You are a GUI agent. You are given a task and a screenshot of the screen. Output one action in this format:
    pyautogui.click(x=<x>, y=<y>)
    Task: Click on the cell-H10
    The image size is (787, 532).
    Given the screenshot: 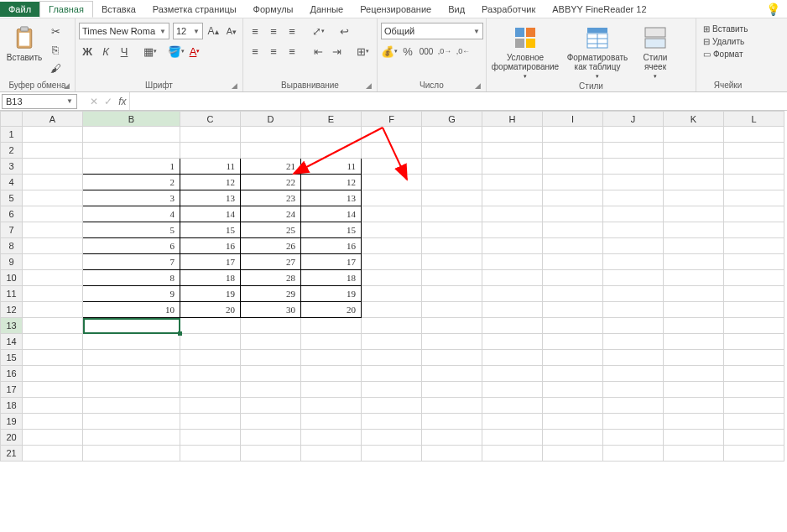 What is the action you would take?
    pyautogui.click(x=513, y=279)
    